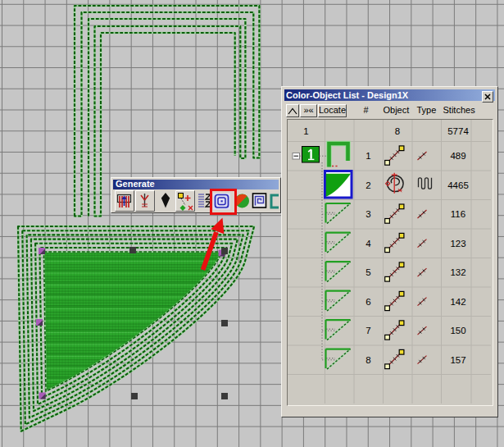 The height and width of the screenshot is (447, 504). Describe the element at coordinates (368, 272) in the screenshot. I see `svg-text: 5` at that location.